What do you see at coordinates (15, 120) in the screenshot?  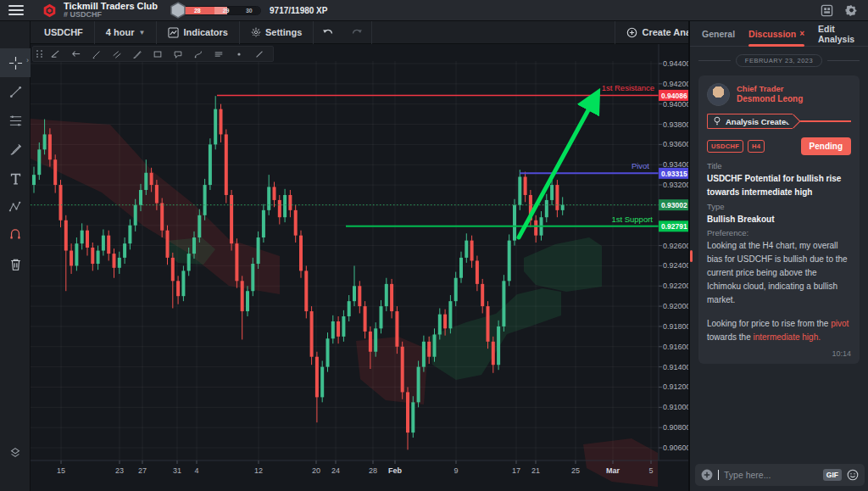 I see `fib-retracement-icon` at bounding box center [15, 120].